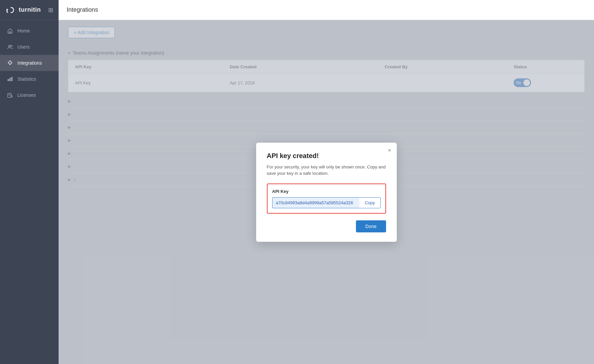 This screenshot has height=364, width=594. I want to click on api-key-input-row: Copy, so click(326, 203).